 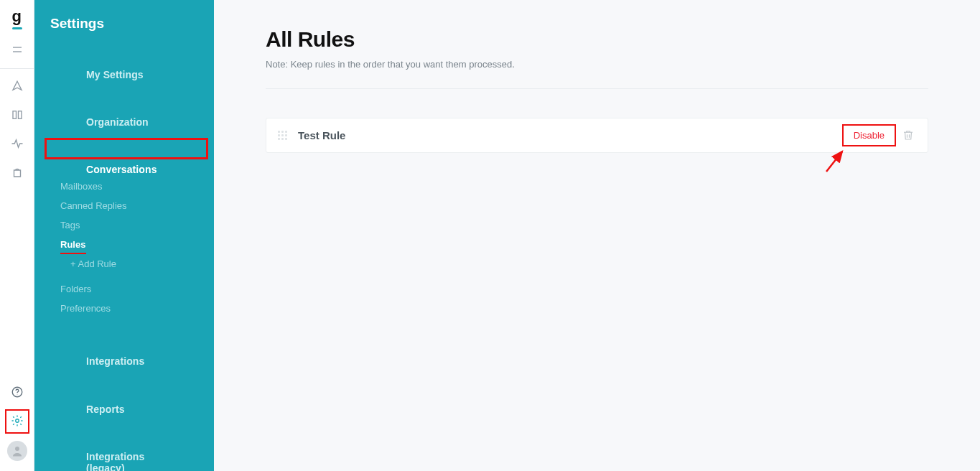 What do you see at coordinates (572, 135) in the screenshot?
I see `rule-name: Test Rule` at bounding box center [572, 135].